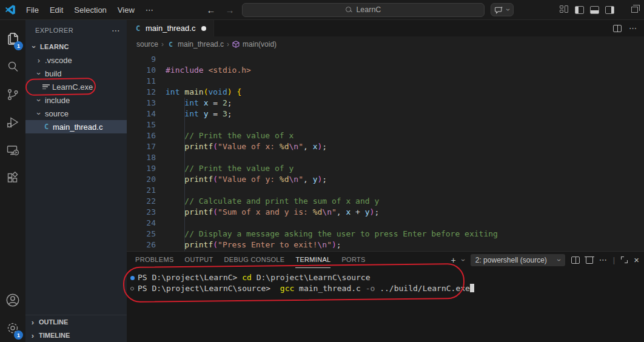 Image resolution: width=644 pixels, height=342 pixels. I want to click on remote-explorer-icon, so click(13, 150).